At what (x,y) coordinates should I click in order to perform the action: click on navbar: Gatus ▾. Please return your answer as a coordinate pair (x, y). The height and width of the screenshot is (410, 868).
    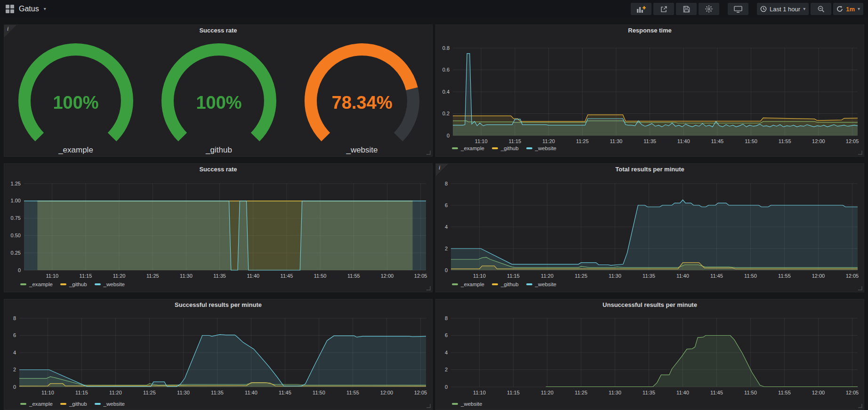
    Looking at the image, I should click on (434, 9).